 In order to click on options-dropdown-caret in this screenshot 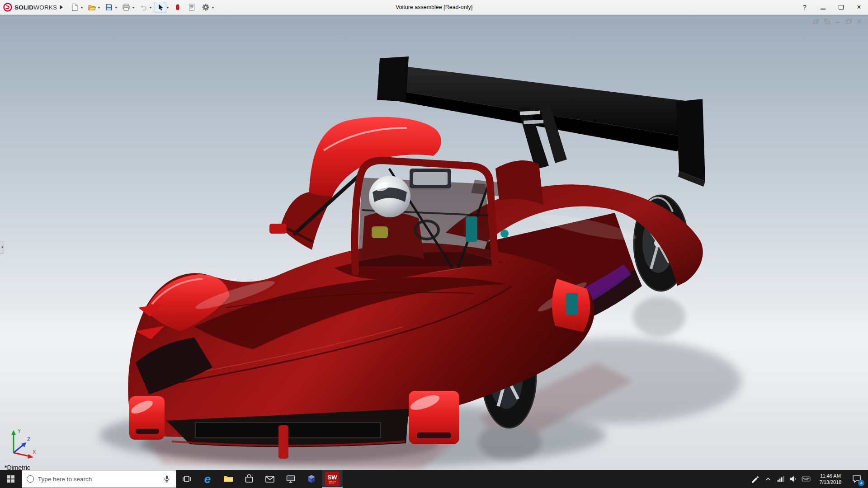, I will do `click(213, 8)`.